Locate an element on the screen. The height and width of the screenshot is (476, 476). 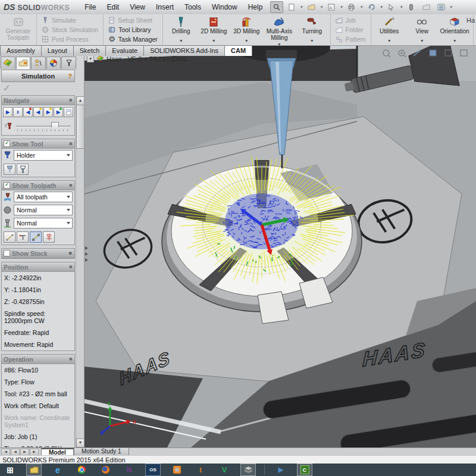
step-back-button: ◀ is located at coordinates (38, 112).